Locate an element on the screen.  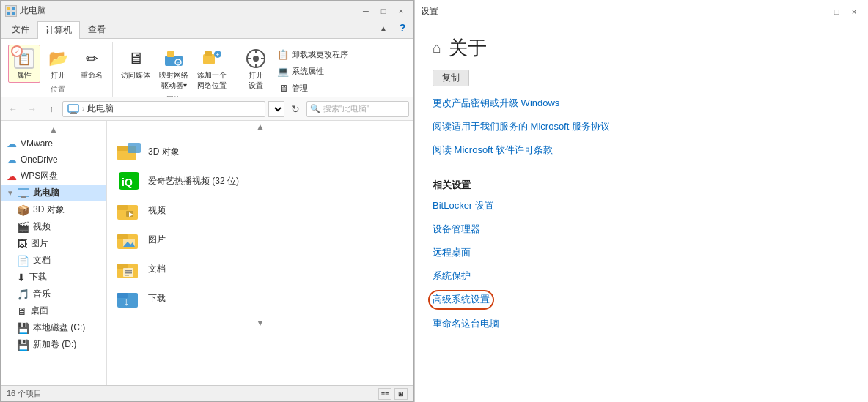
copy-btn: 复制 is located at coordinates (451, 78).